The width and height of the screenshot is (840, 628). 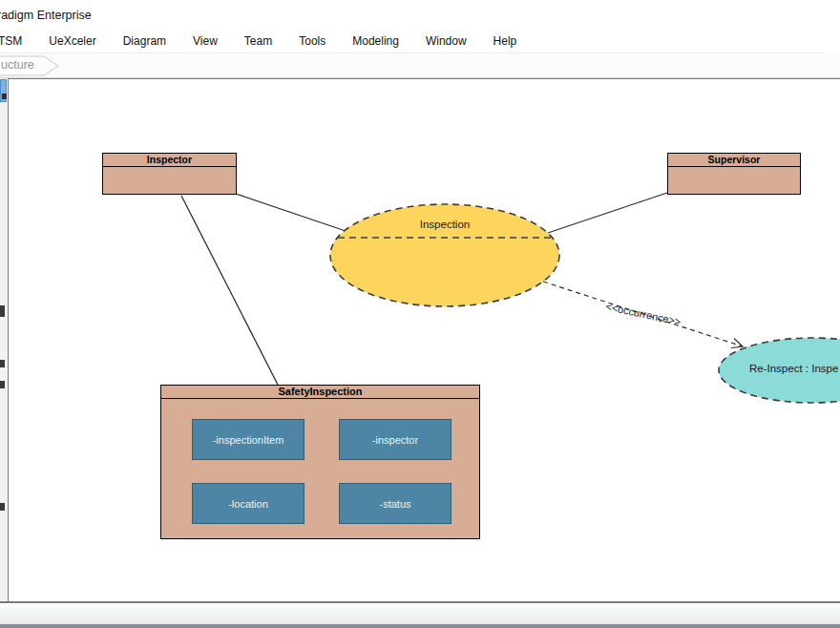 I want to click on menu-item-tsm: TSM, so click(x=17, y=42).